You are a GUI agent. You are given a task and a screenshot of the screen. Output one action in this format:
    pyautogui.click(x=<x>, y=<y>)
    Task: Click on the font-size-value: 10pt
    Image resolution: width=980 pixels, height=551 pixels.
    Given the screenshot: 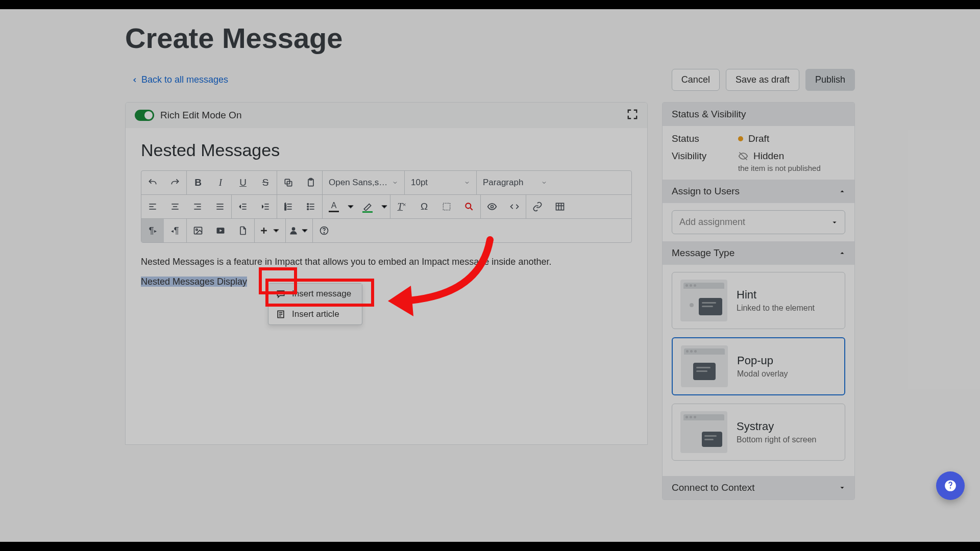 What is the action you would take?
    pyautogui.click(x=420, y=183)
    